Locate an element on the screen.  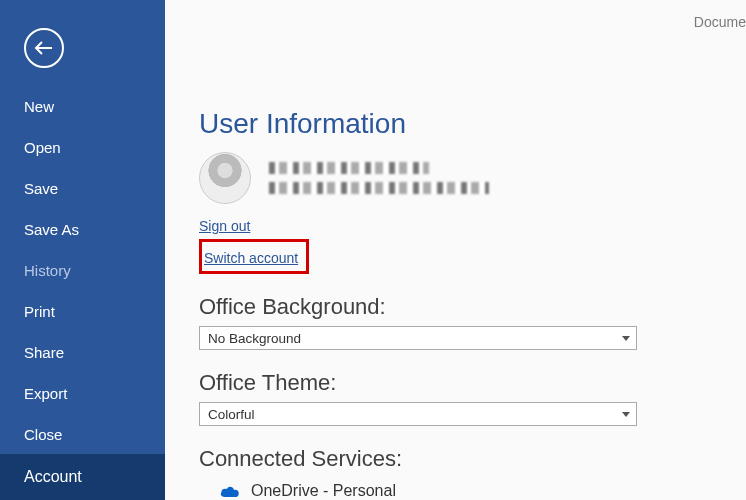
service-label: OneDrive - Personal is located at coordinates (324, 491).